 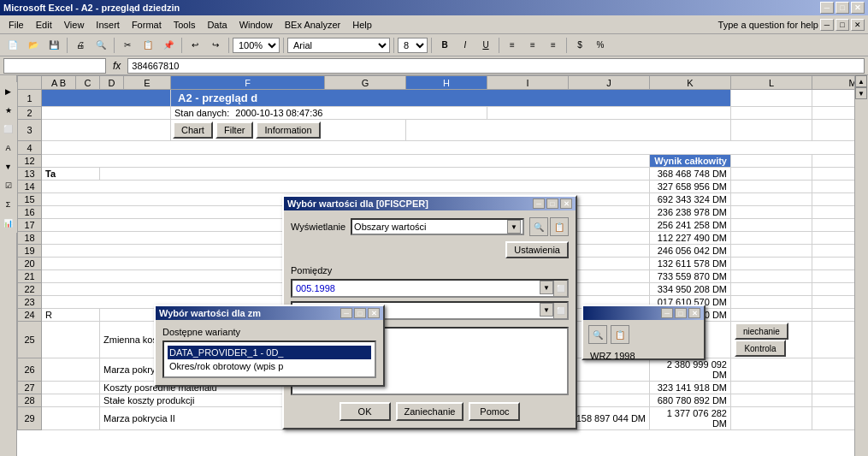 What do you see at coordinates (771, 238) in the screenshot?
I see `row18-m` at bounding box center [771, 238].